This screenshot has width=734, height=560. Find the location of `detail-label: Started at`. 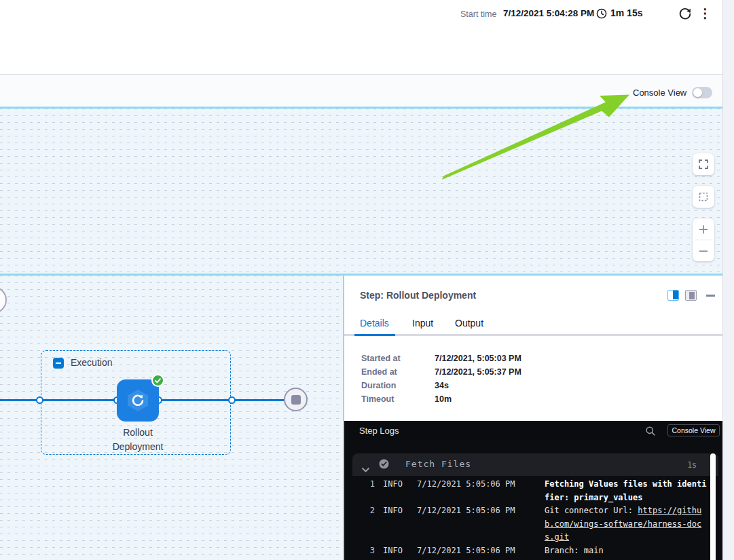

detail-label: Started at is located at coordinates (398, 358).